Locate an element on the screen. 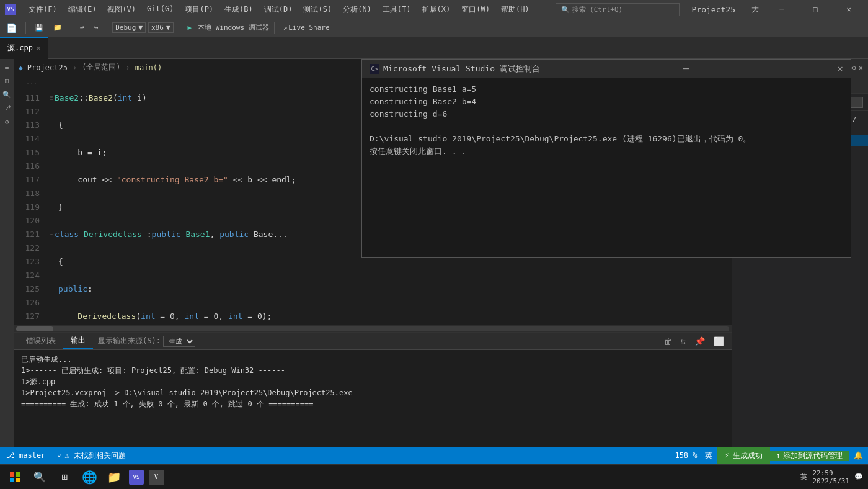 This screenshot has height=489, width=868. pin-output-btn: 📌 is located at coordinates (699, 341).